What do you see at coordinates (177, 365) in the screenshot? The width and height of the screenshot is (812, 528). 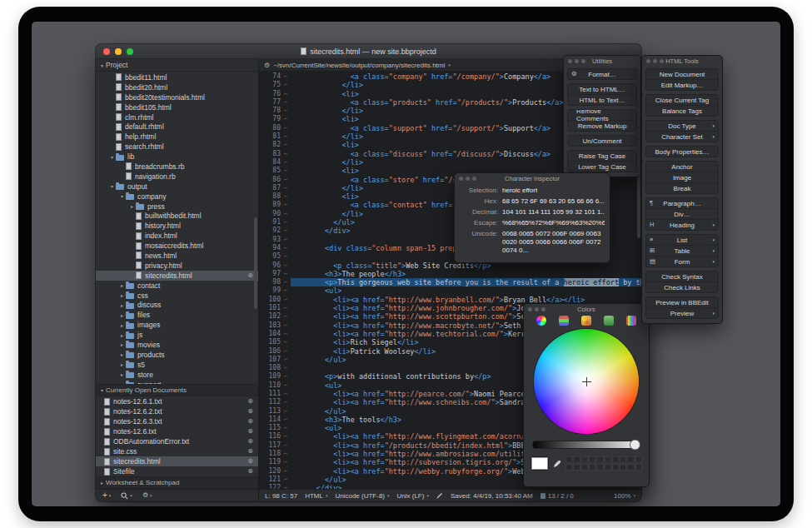 I see `tree-item: ▸s5` at bounding box center [177, 365].